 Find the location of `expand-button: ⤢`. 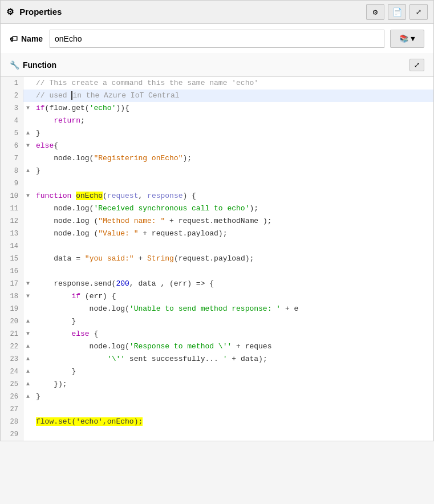

expand-button: ⤢ is located at coordinates (419, 12).